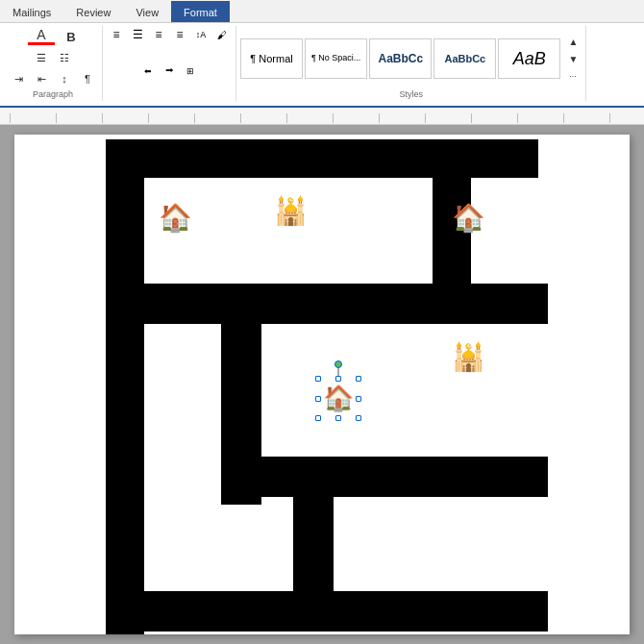 The image size is (644, 644). What do you see at coordinates (359, 379) in the screenshot?
I see `handle-top-right` at bounding box center [359, 379].